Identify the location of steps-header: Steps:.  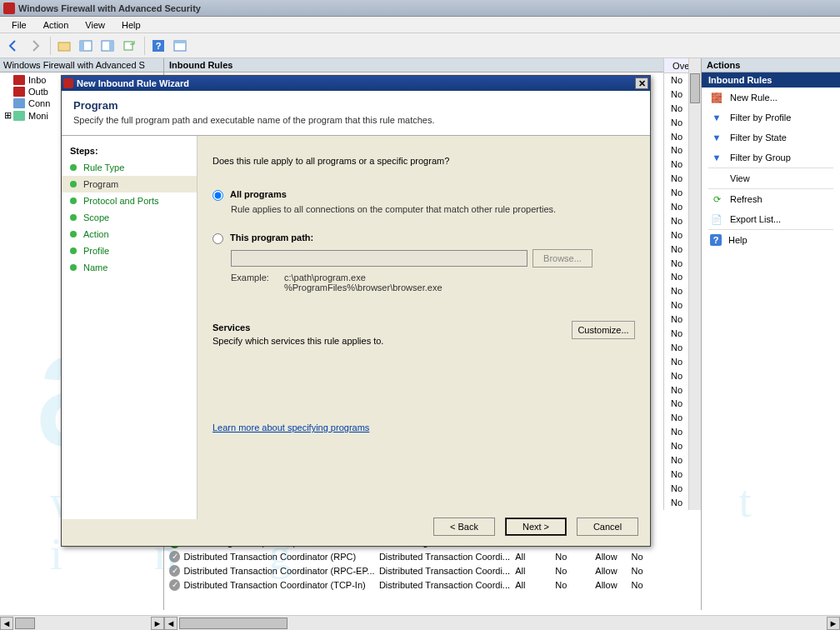
(129, 151).